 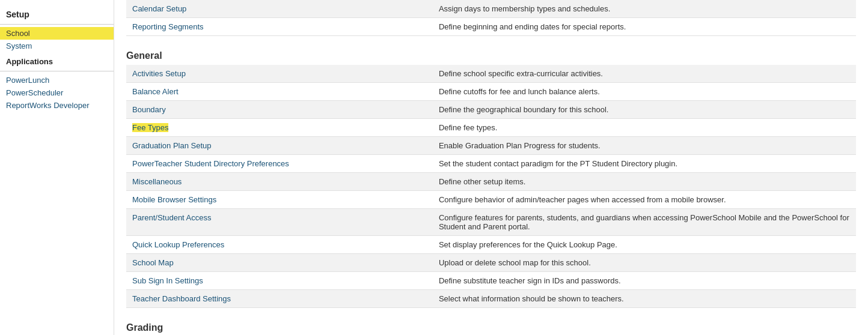 What do you see at coordinates (491, 281) in the screenshot?
I see `table-row: Sub Sign In Settings Define substitute t…` at bounding box center [491, 281].